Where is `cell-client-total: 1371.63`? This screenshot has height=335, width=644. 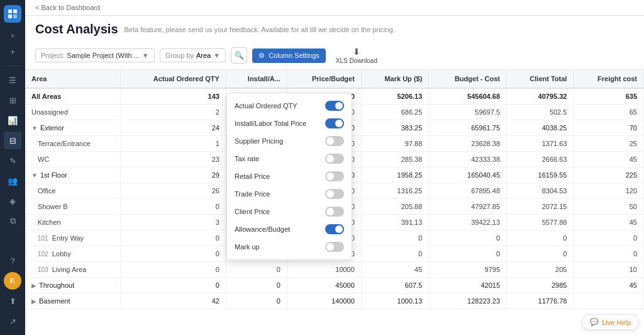
cell-client-total: 1371.63 is located at coordinates (540, 144).